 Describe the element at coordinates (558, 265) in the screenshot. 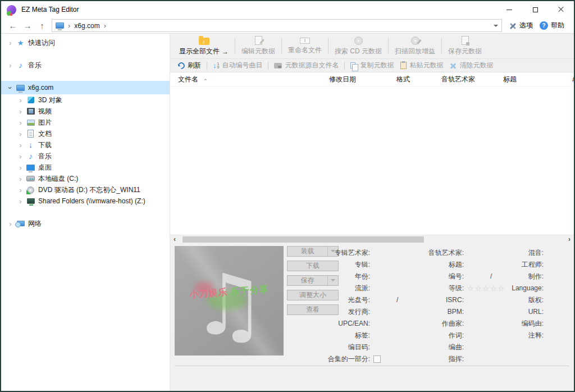

I see `engineer-field` at that location.